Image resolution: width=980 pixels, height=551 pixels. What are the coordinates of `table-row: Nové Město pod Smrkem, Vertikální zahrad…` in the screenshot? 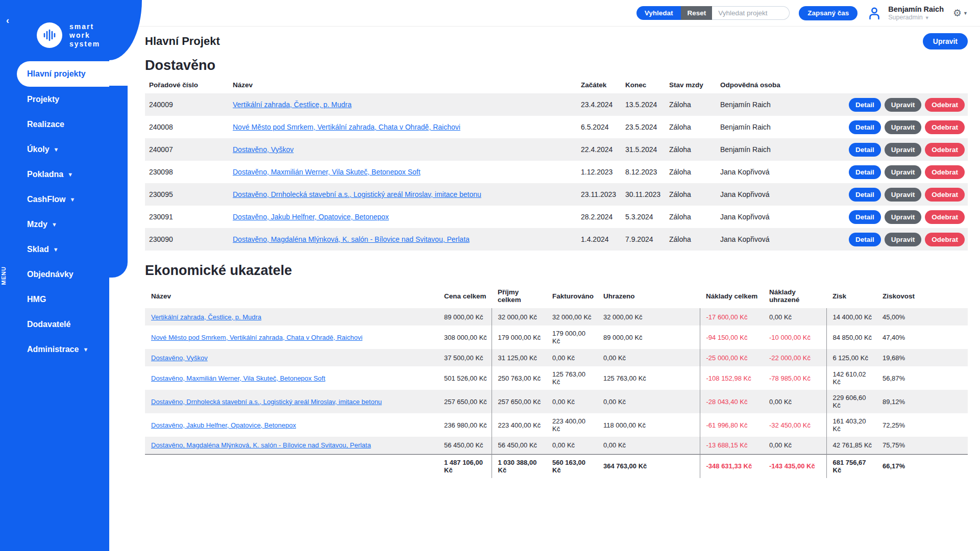 It's located at (556, 337).